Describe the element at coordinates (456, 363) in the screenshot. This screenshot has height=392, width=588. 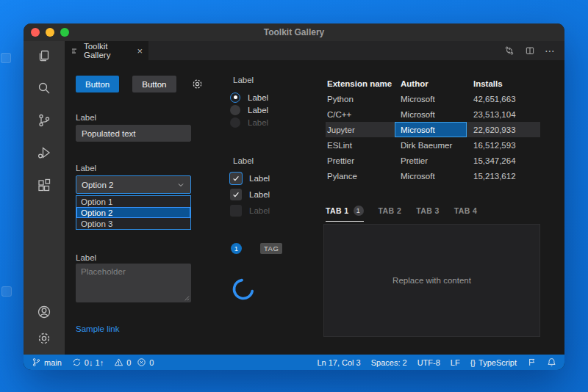
I see `eol-indicator: LF` at that location.